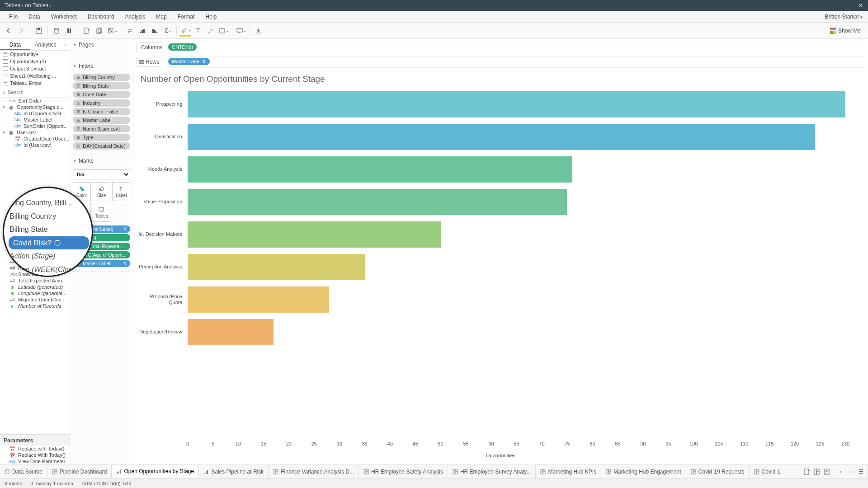  I want to click on parameter-item: 📅Replace With Today(), so click(35, 455).